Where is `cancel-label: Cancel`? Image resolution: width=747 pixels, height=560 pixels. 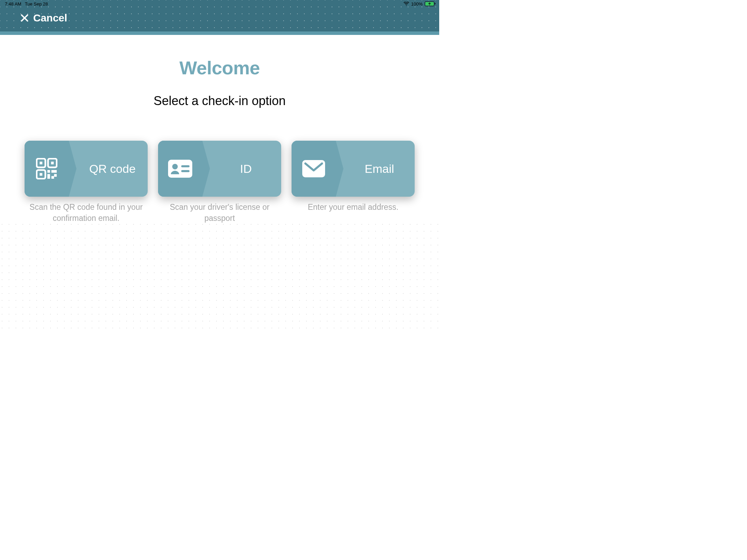
cancel-label: Cancel is located at coordinates (50, 18).